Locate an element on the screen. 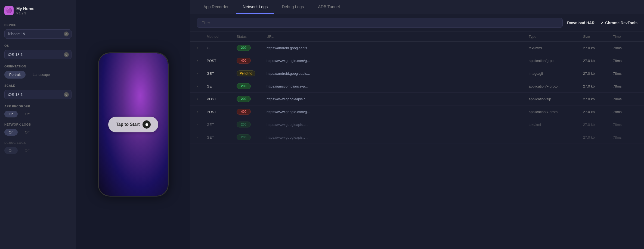 This screenshot has height=249, width=644. app-recorder-off-button: Off is located at coordinates (27, 114).